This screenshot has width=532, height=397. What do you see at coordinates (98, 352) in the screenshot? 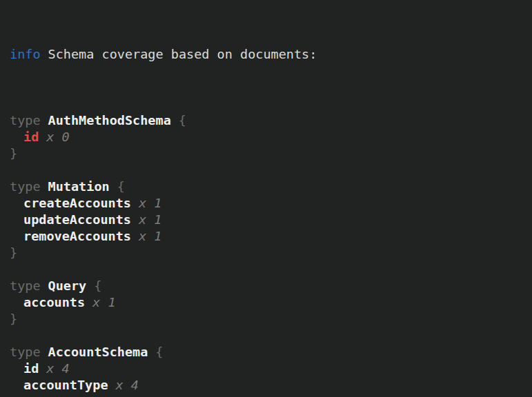
I see `type-name: AccountSchema` at bounding box center [98, 352].